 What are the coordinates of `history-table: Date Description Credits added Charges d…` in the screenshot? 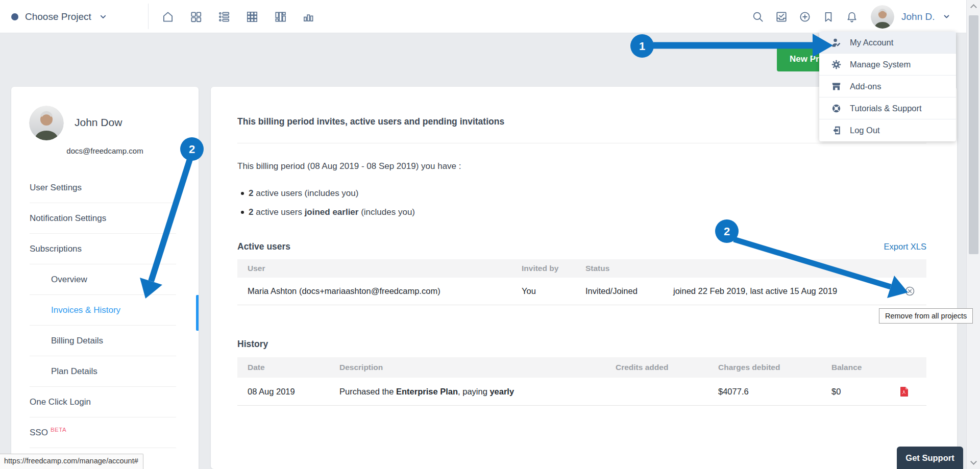 It's located at (582, 382).